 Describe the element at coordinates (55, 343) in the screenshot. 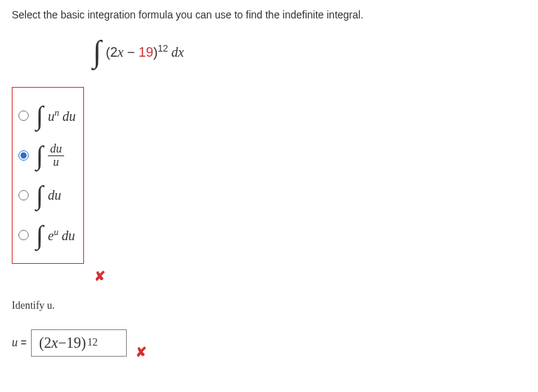

I see `ans-x: x` at that location.